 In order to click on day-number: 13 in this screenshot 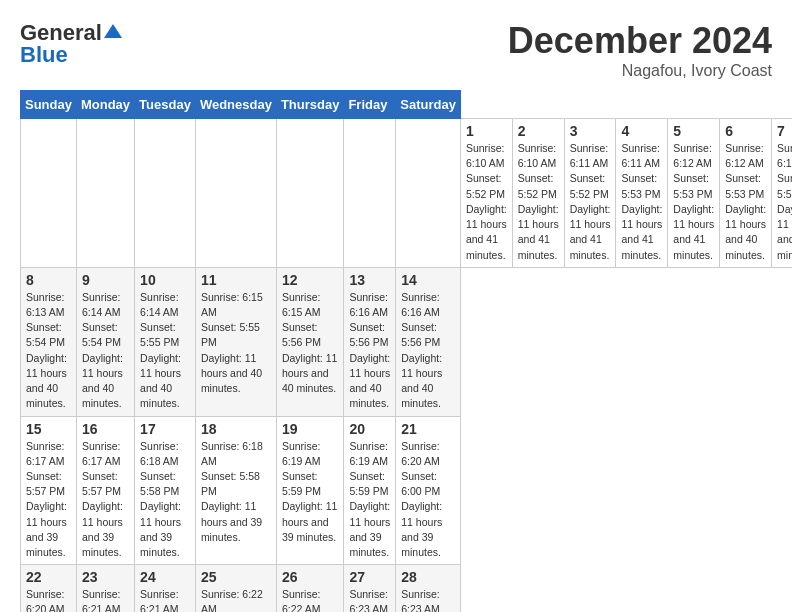, I will do `click(370, 280)`.